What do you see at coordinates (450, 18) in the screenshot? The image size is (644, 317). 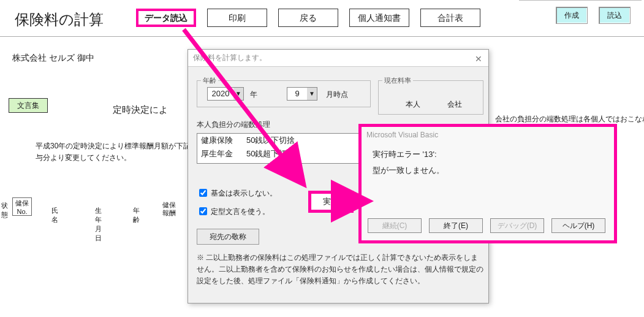 I see `total-table-button: 合計表` at bounding box center [450, 18].